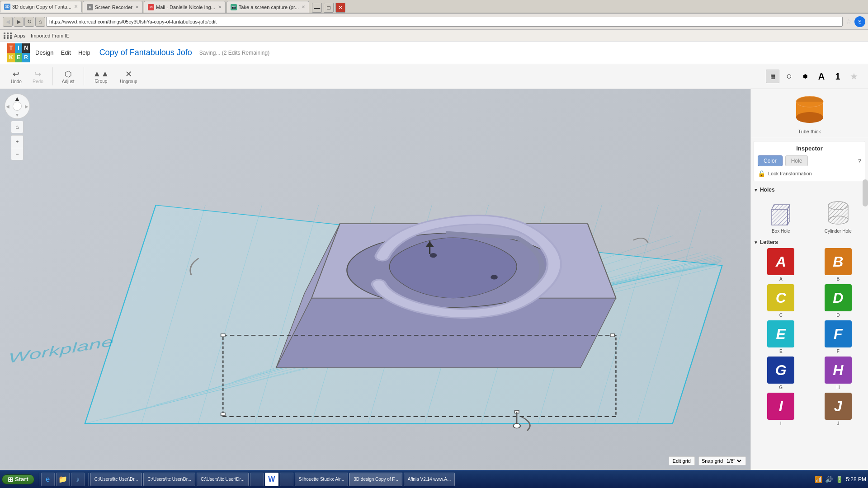 The image size is (868, 488). Describe the element at coordinates (11, 48) in the screenshot. I see `logo-t: T` at that location.